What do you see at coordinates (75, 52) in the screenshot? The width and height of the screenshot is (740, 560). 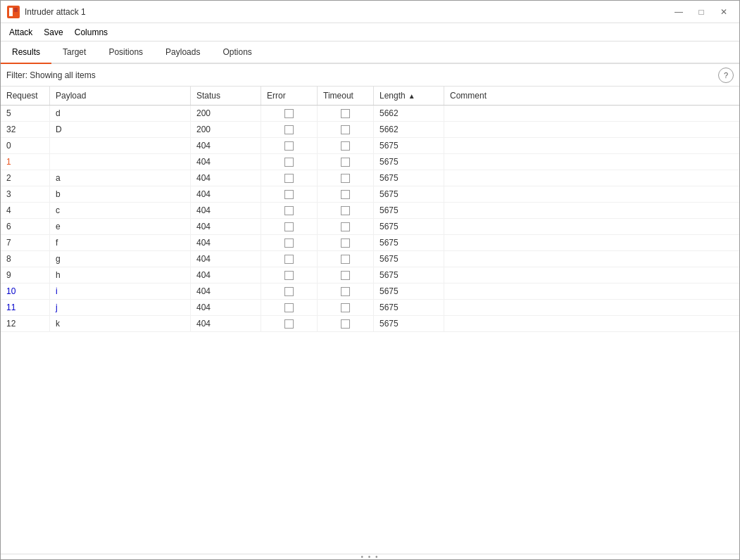 I see `tab-target: Target` at bounding box center [75, 52].